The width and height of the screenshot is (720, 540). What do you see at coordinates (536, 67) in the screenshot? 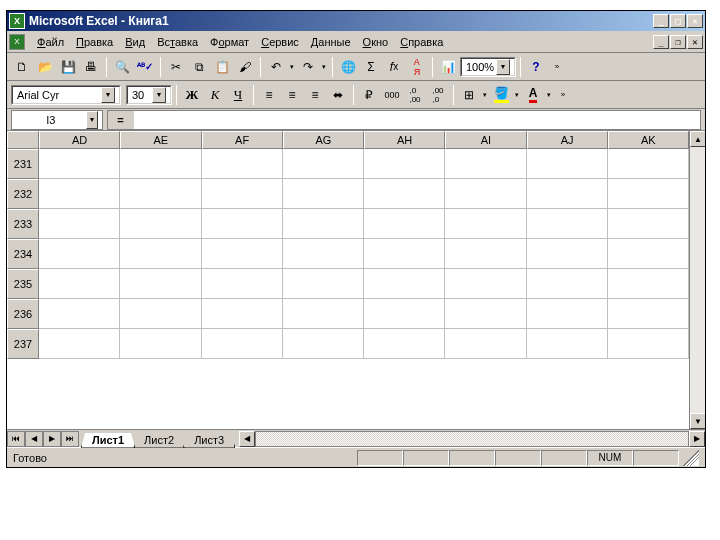
I see `help-icon: ?` at bounding box center [536, 67].